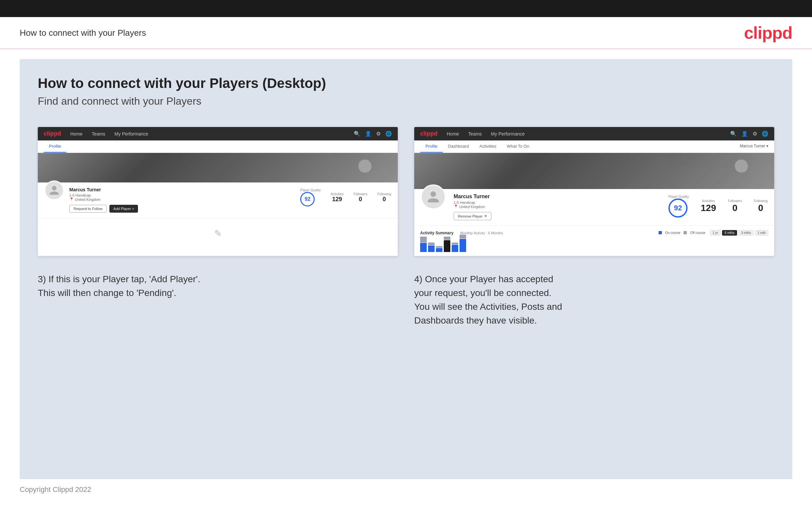  Describe the element at coordinates (88, 209) in the screenshot. I see `request-follow-button: Request to Follow` at that location.